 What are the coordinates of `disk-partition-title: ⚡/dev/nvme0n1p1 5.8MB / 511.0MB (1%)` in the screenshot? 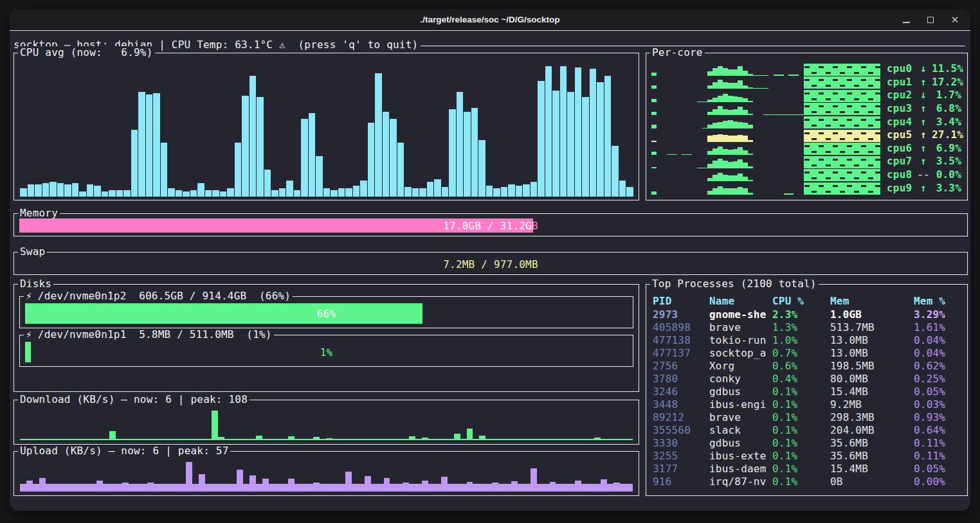 It's located at (149, 335).